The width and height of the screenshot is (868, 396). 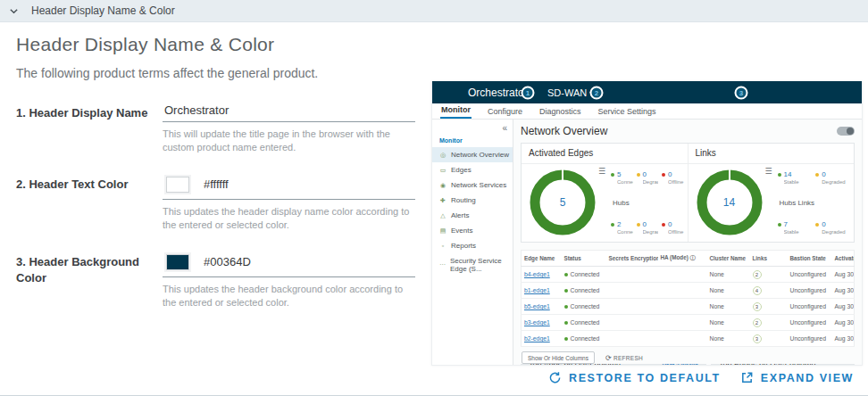 What do you see at coordinates (782, 364) in the screenshot?
I see `top-edges-card: Top Edges by Data Volume` at bounding box center [782, 364].